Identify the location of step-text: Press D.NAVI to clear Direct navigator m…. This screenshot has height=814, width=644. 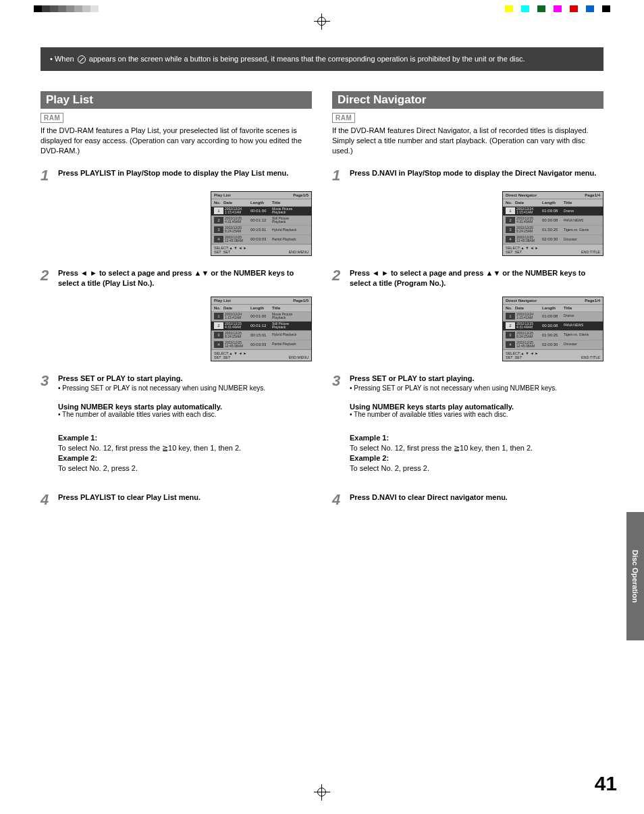
(477, 497).